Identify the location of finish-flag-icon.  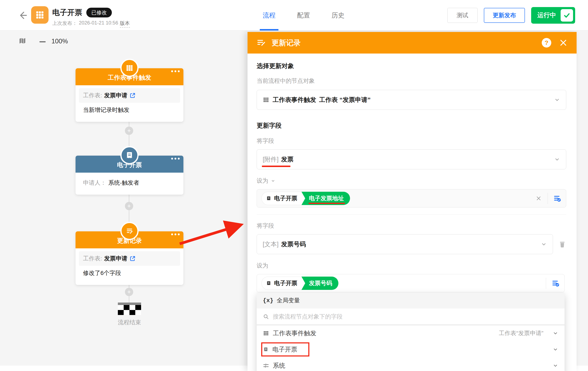
(129, 309).